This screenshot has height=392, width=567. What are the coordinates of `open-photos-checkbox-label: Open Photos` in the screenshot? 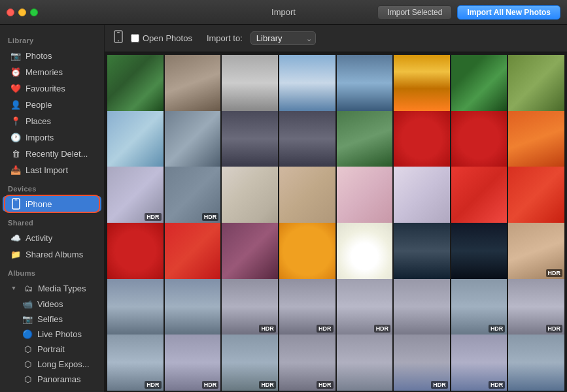 It's located at (162, 38).